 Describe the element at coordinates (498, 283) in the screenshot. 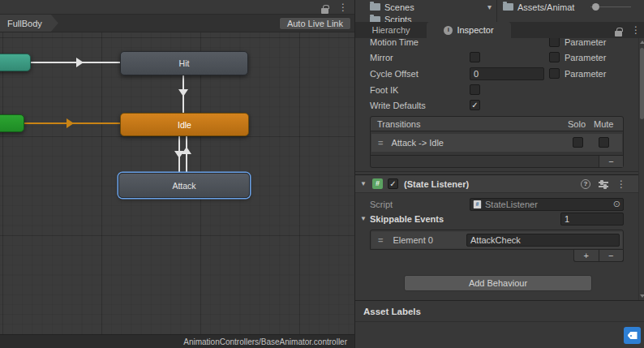

I see `add-behaviour-label: Add Behaviour` at that location.